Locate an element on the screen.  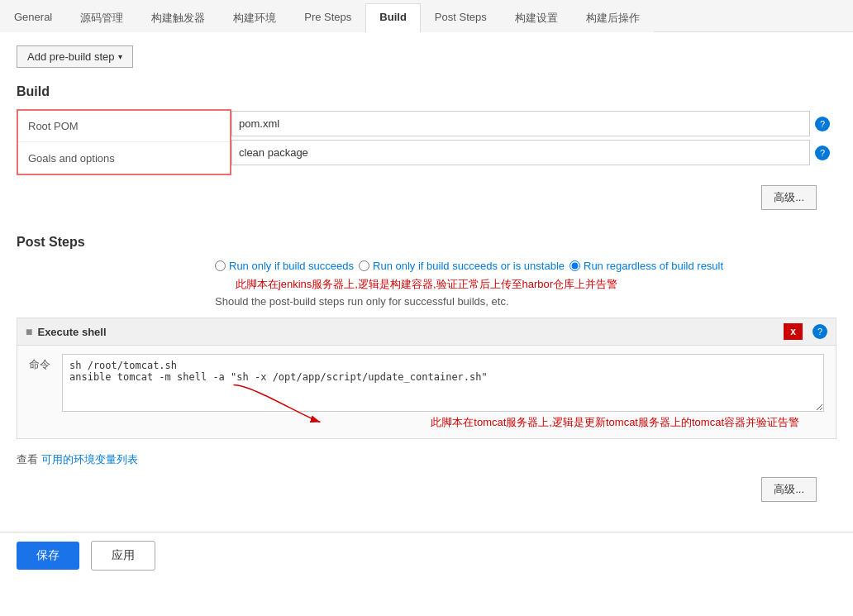
post-steps-advanced-button: 高级... is located at coordinates (789, 489).